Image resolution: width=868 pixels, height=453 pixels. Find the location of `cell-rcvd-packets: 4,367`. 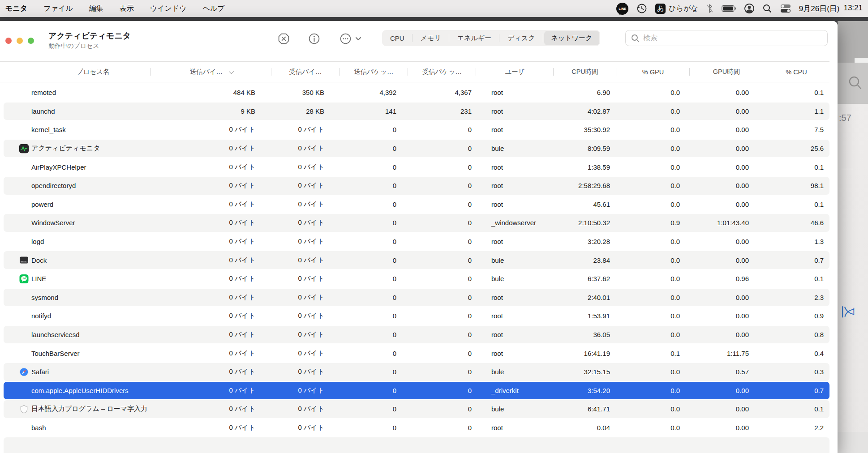

cell-rcvd-packets: 4,367 is located at coordinates (442, 92).